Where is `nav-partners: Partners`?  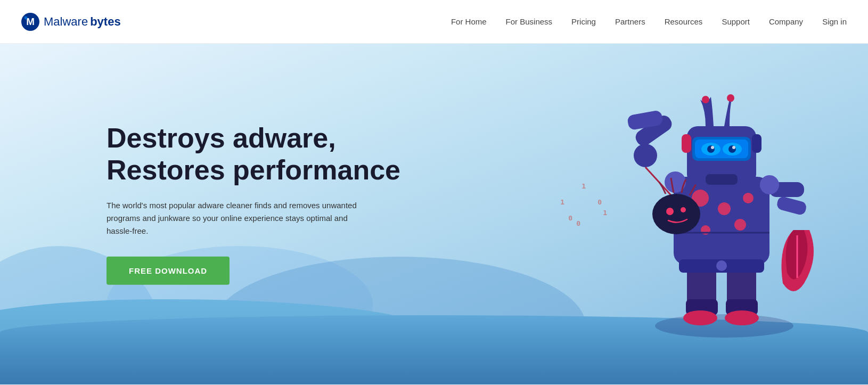
nav-partners: Partners is located at coordinates (630, 21).